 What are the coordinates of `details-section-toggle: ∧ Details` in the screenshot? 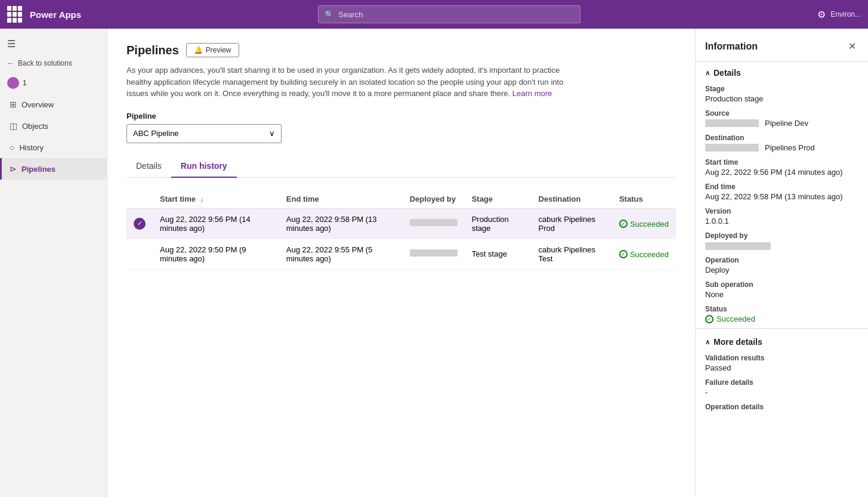 It's located at (781, 72).